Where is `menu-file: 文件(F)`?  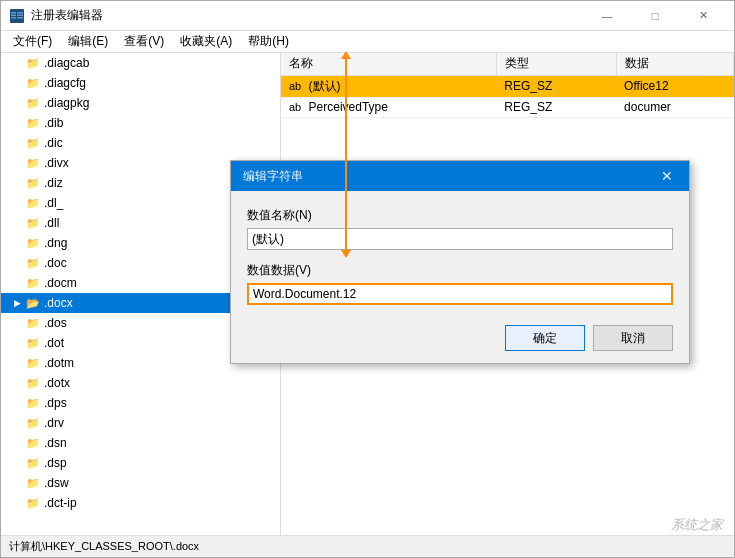
menu-file: 文件(F) is located at coordinates (32, 42).